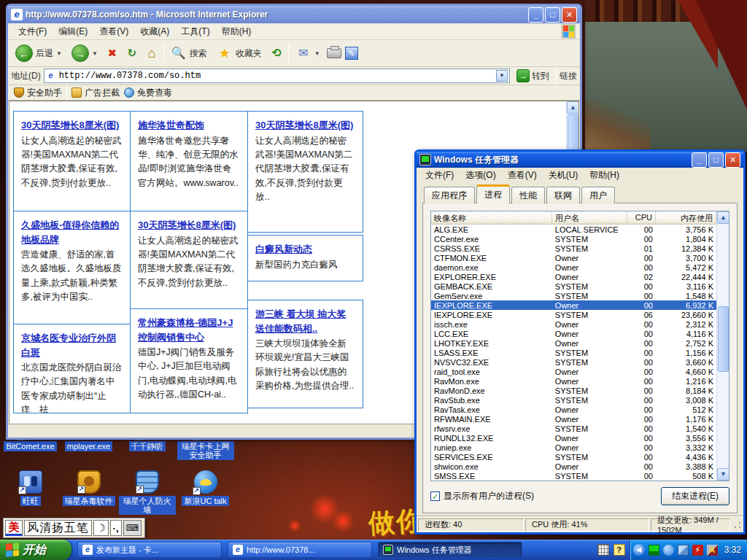 This screenshot has height=560, width=747. Describe the element at coordinates (101, 528) in the screenshot. I see `ime-fullhalf-icon: ☽` at that location.